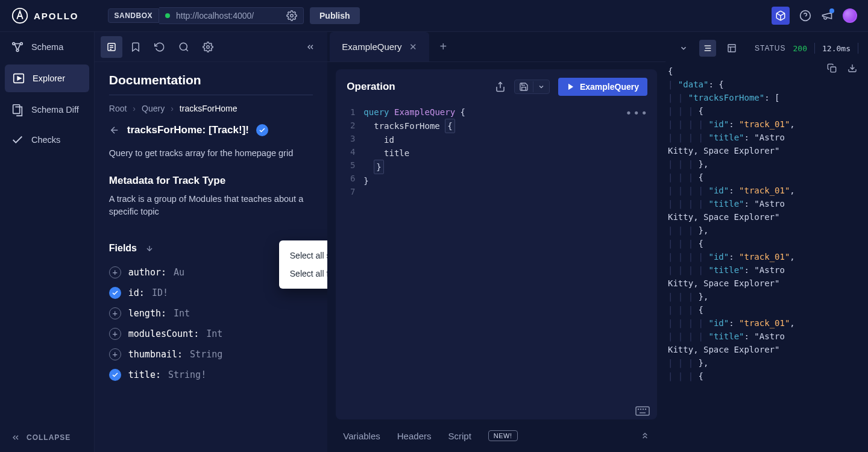 This screenshot has width=868, height=452. I want to click on field-type: String, so click(206, 354).